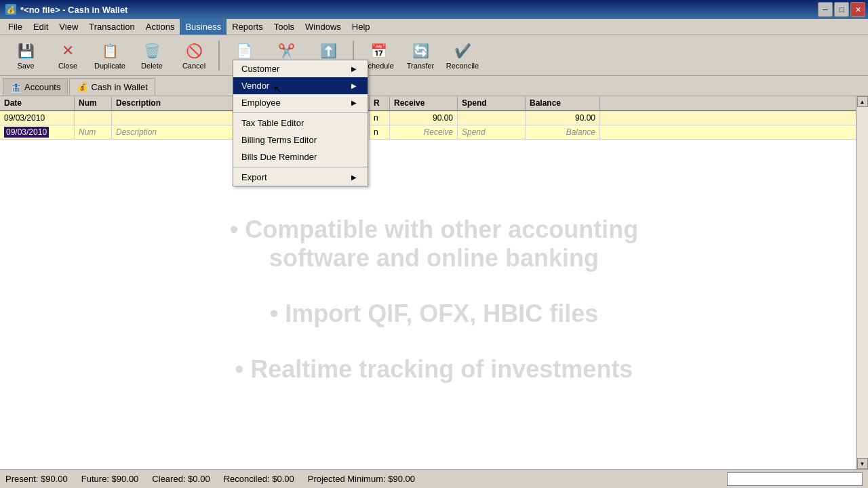  Describe the element at coordinates (37, 132) in the screenshot. I see `edit-date: 09/03/2010` at that location.